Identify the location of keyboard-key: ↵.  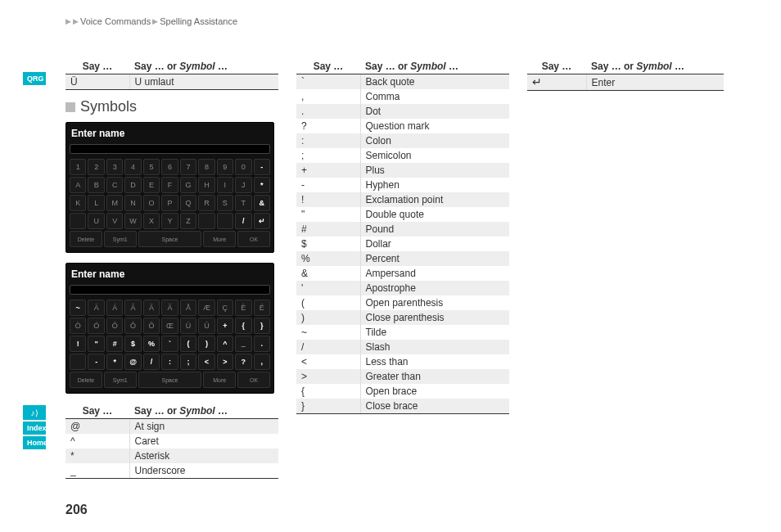
(262, 221).